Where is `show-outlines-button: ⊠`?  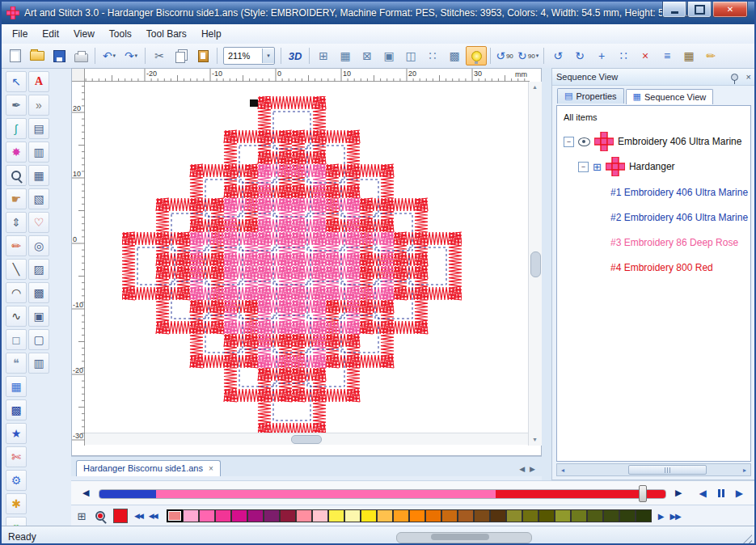 show-outlines-button: ⊠ is located at coordinates (367, 56).